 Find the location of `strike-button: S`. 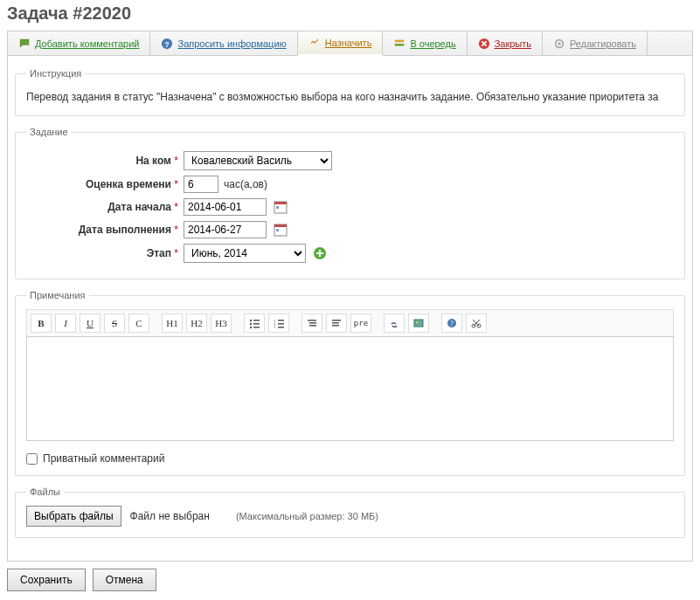

strike-button: S is located at coordinates (114, 323).